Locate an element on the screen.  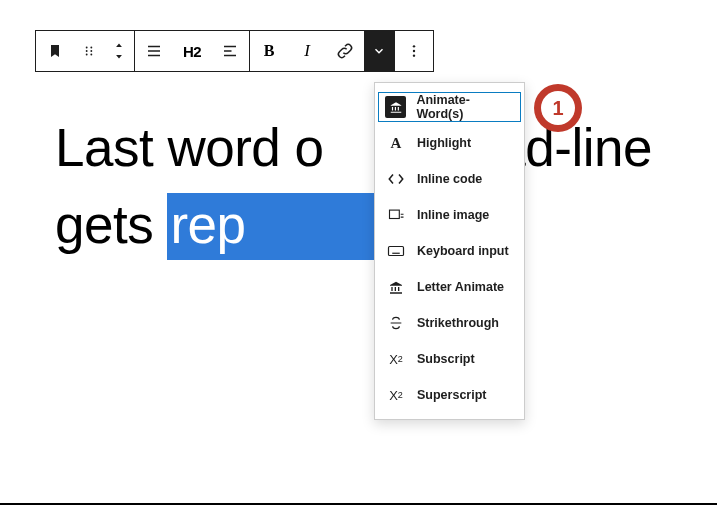
subscript-icon: X2 is located at coordinates (396, 359).